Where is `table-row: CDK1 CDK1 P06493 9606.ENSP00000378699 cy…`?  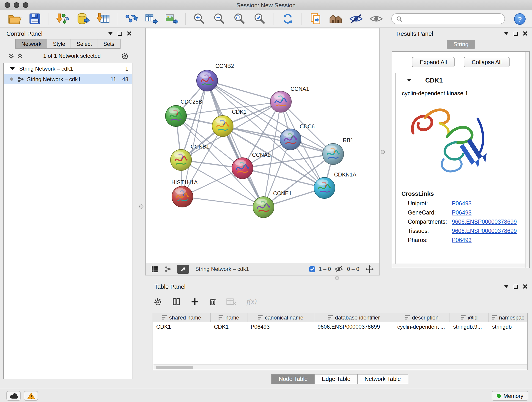
table-row: CDK1 CDK1 P06493 9606.ENSP00000378699 cy… is located at coordinates (340, 327).